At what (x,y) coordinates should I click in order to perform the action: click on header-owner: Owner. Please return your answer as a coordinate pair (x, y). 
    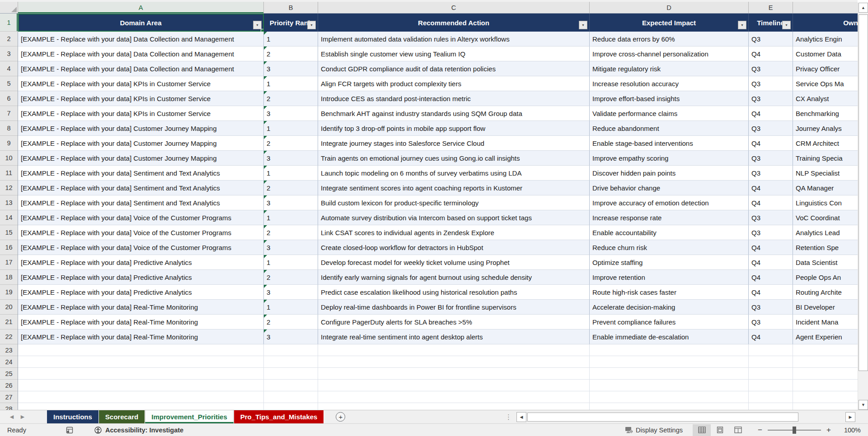
    Looking at the image, I should click on (825, 23).